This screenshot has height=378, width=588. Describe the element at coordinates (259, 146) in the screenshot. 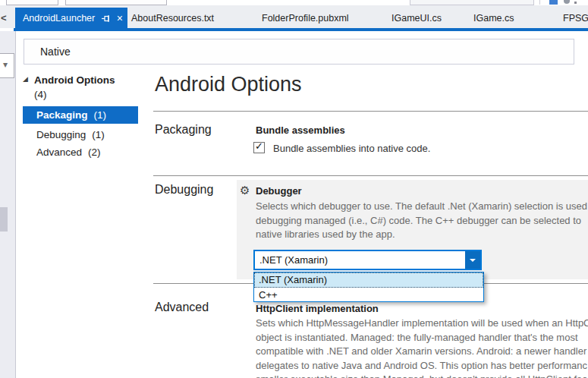

I see `check-icon: ✓` at that location.